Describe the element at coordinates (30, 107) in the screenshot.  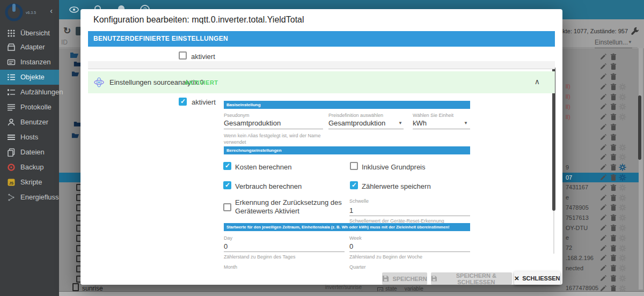
I see `sidebar-item-protokolle: Protokolle` at that location.